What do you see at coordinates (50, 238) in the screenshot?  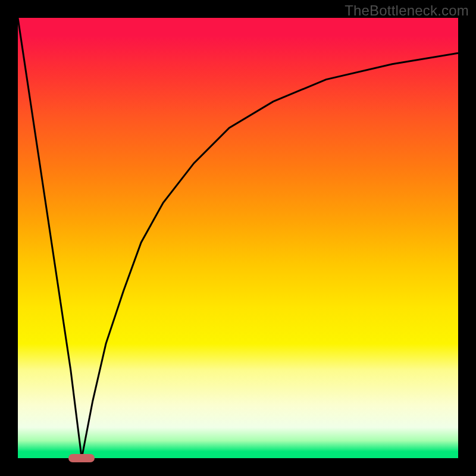 I see `left-curve` at bounding box center [50, 238].